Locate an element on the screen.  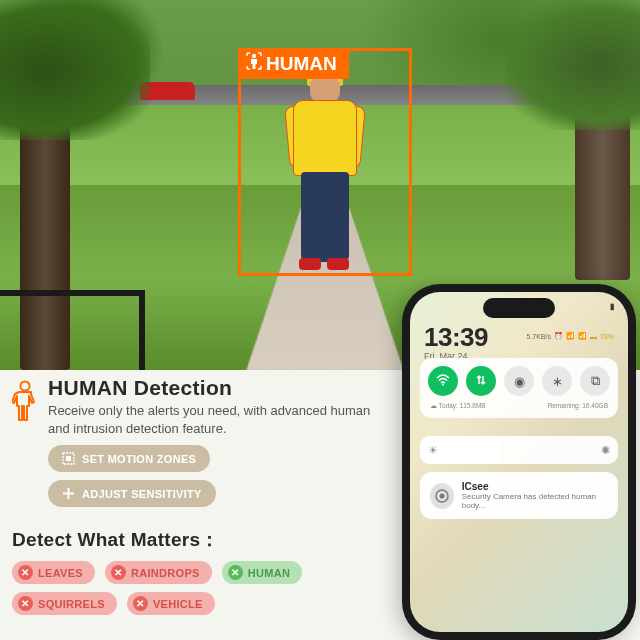
wifi-toggle is located at coordinates (443, 381).